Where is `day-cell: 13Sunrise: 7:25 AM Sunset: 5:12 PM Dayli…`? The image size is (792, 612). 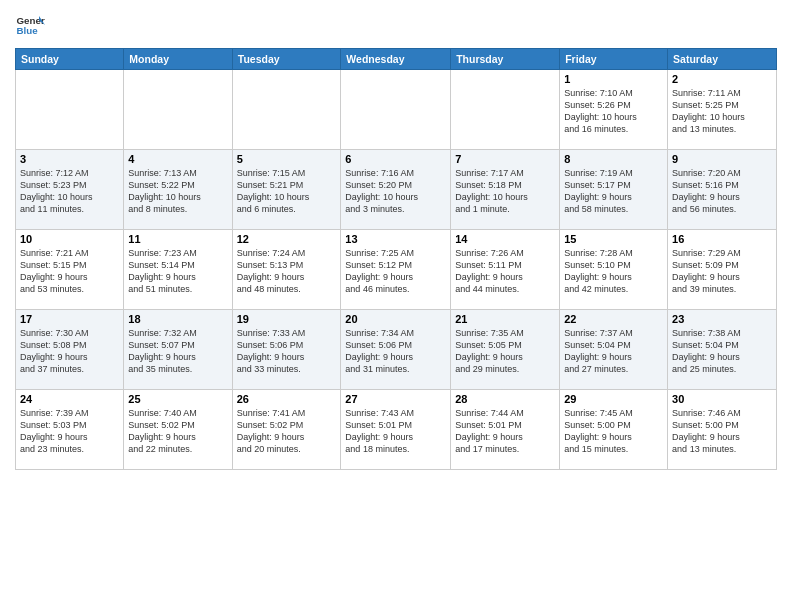
day-cell: 13Sunrise: 7:25 AM Sunset: 5:12 PM Dayli… is located at coordinates (396, 270).